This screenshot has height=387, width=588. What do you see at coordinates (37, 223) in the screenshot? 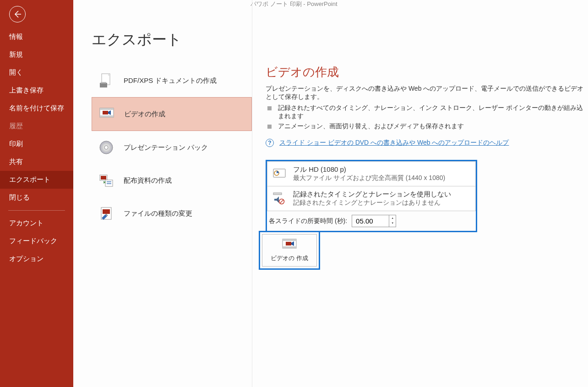
I see `sidebar-item2-0: アカウント` at bounding box center [37, 223].